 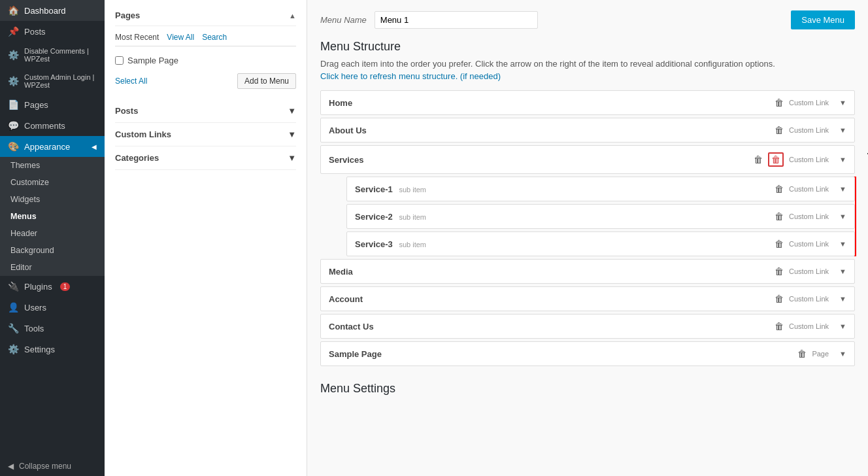 I want to click on posts-icon: 📌, so click(x=13, y=31).